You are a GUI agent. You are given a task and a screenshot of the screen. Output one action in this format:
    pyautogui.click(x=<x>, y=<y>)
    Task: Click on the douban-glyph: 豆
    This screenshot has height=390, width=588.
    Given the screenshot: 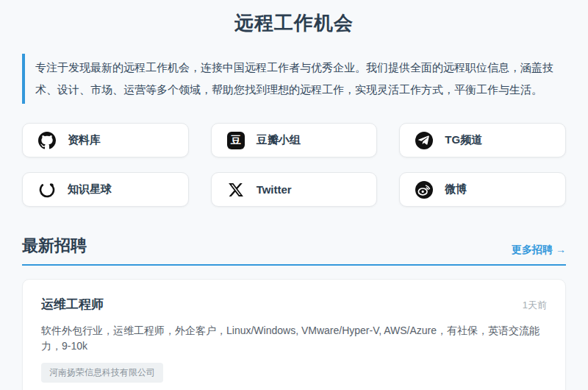 What is the action you would take?
    pyautogui.click(x=236, y=141)
    